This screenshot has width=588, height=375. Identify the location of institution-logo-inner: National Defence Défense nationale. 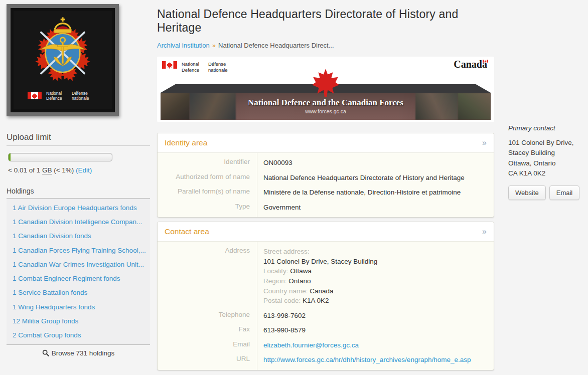
(63, 60).